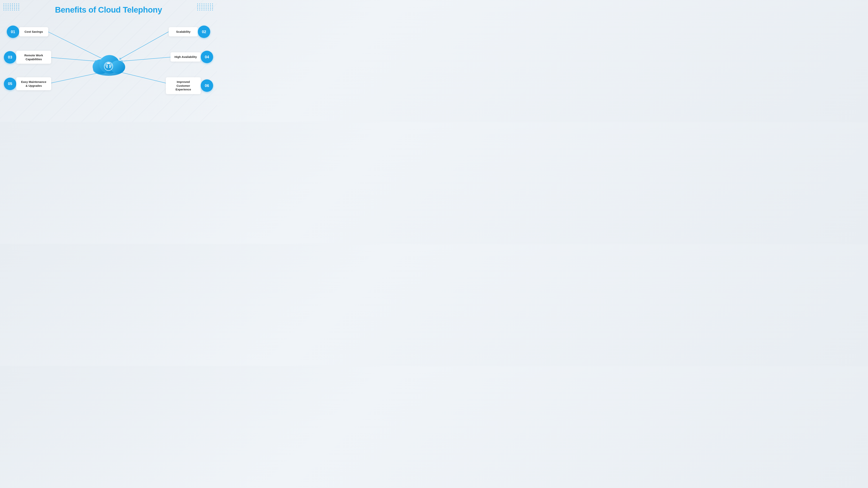 This screenshot has height=488, width=868. I want to click on title-highlight: Cloud Telephony, so click(130, 10).